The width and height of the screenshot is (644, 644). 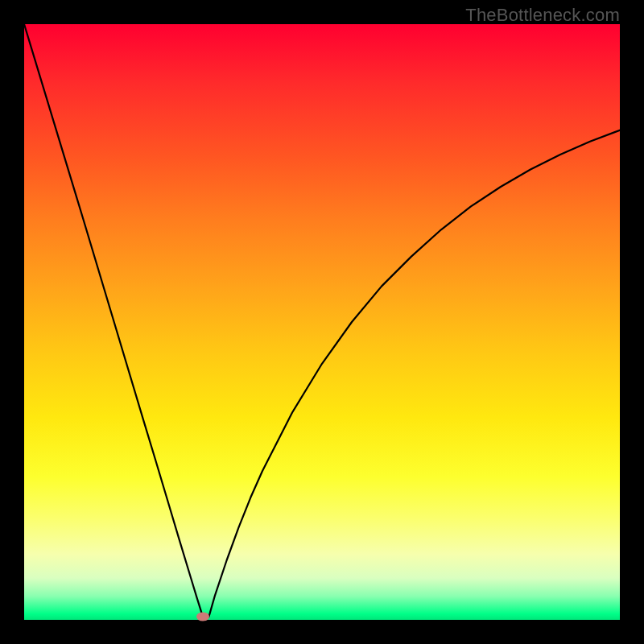 I want to click on optimum-marker, so click(x=203, y=617).